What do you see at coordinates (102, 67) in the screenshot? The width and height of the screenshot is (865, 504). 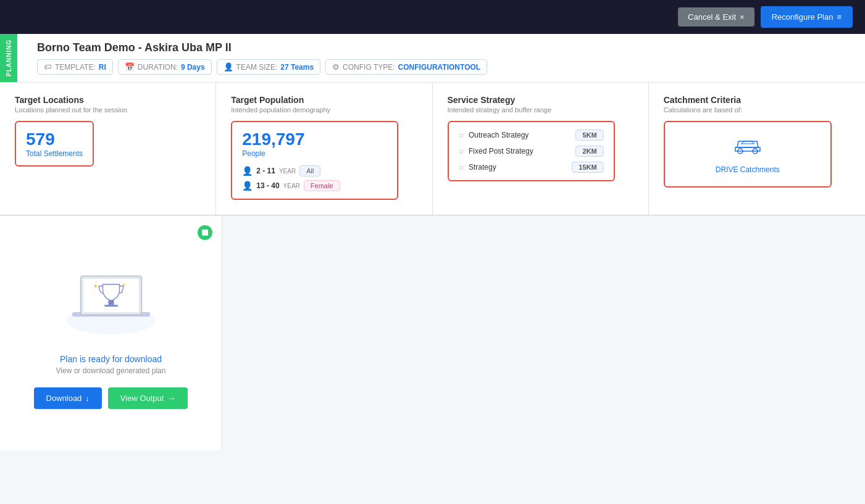 I see `template-value: RI` at bounding box center [102, 67].